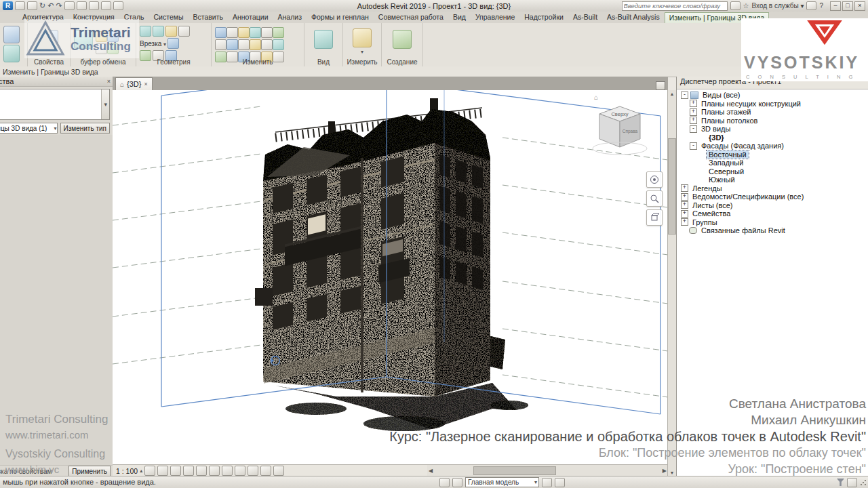  Describe the element at coordinates (515, 470) in the screenshot. I see `scrollbar-thumb` at that location.